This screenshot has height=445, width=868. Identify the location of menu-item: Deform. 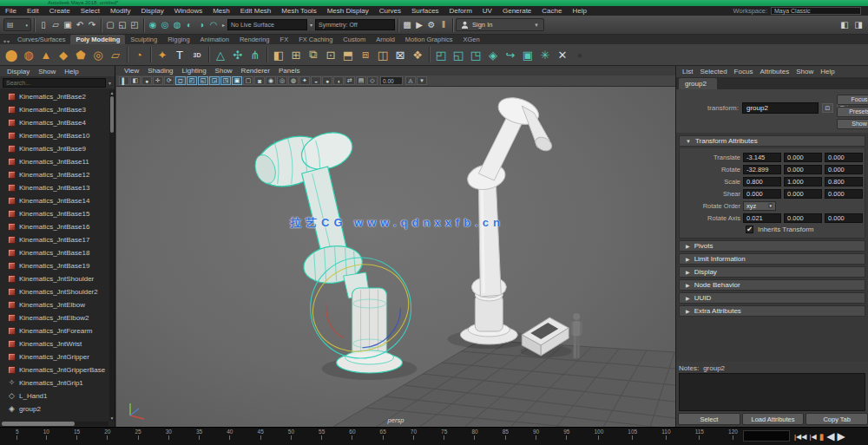
(461, 10).